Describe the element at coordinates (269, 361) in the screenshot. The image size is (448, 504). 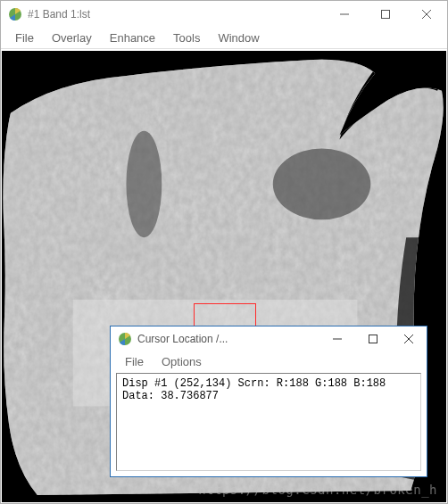
I see `cursor-menubar: File Options` at that location.